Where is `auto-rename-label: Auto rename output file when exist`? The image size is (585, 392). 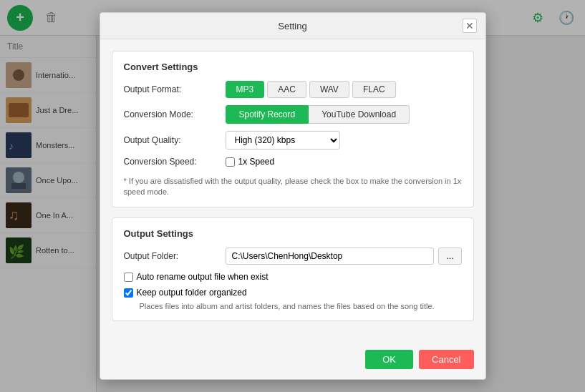 auto-rename-label: Auto rename output file when exist is located at coordinates (293, 277).